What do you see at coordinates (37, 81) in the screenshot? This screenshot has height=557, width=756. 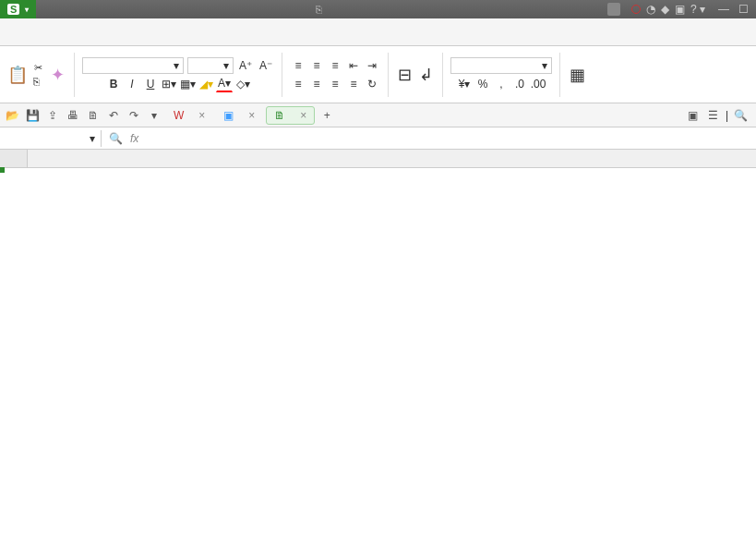 I see `copy-icon: ⎘` at bounding box center [37, 81].